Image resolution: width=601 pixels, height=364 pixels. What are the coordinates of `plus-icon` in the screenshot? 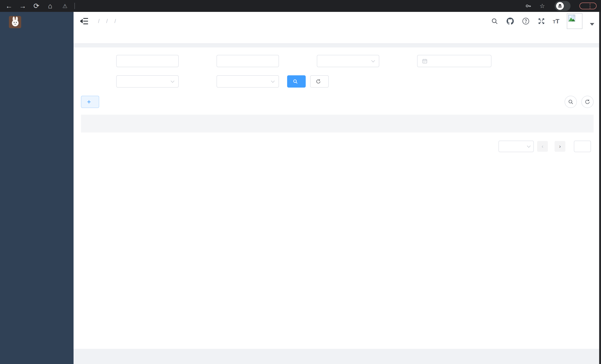 It's located at (89, 102).